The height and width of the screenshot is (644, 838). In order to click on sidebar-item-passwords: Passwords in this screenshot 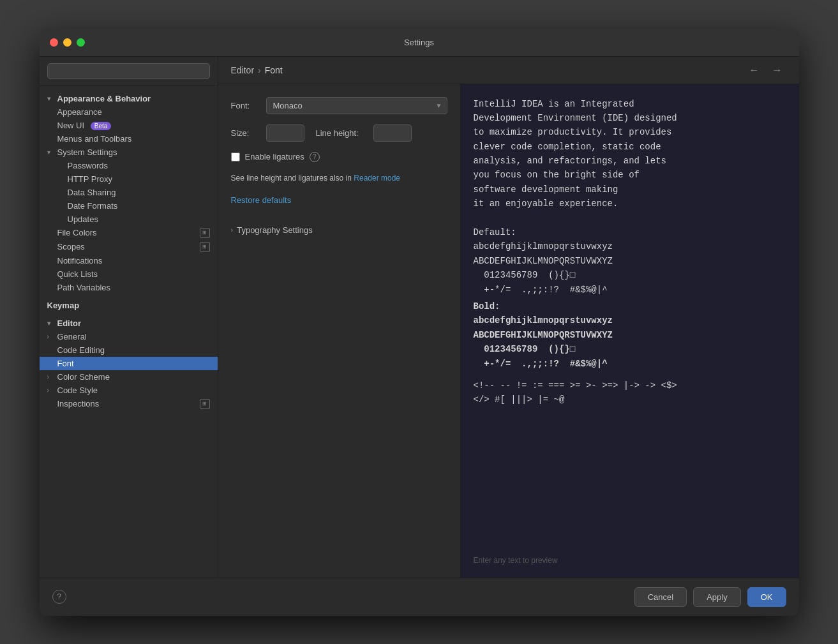, I will do `click(129, 166)`.